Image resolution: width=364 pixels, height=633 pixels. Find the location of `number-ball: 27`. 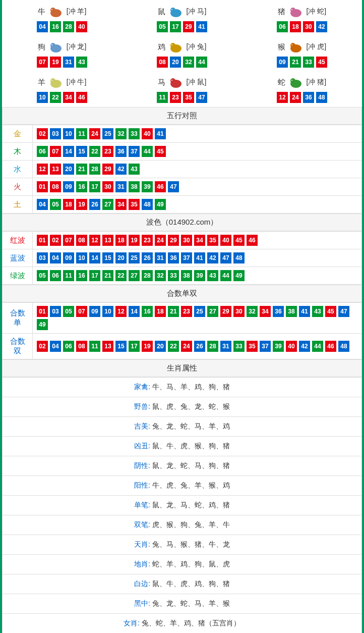

number-ball: 27 is located at coordinates (213, 311).